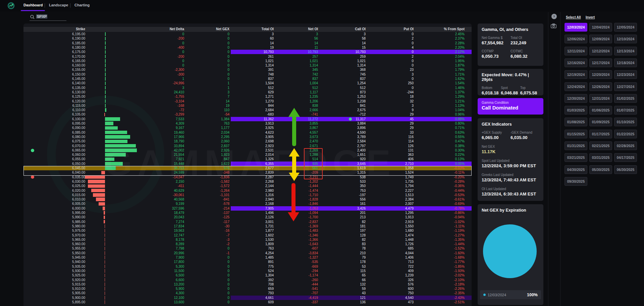 The height and width of the screenshot is (306, 644). Describe the element at coordinates (349, 29) in the screenshot. I see `col-header-call-oi: Call OI` at that location.